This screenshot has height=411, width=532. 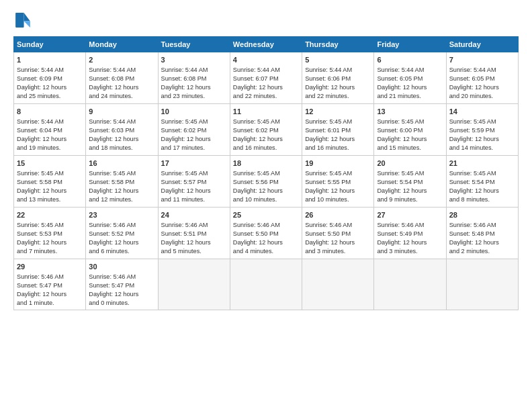 What do you see at coordinates (410, 238) in the screenshot?
I see `day-info: Sunrise: 5:46 AM Sunset: 5:49 PM Dayligh…` at bounding box center [410, 238].